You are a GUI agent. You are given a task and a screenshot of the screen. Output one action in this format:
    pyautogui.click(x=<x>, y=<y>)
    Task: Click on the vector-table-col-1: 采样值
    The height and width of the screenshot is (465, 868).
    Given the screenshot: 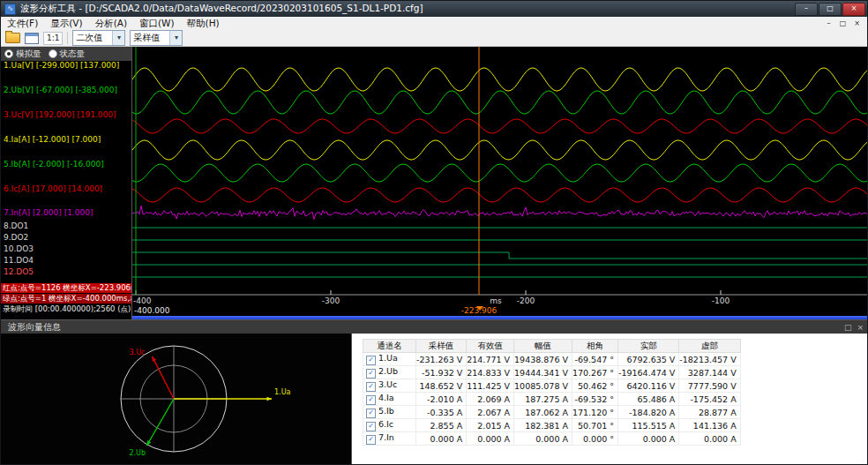 What is the action you would take?
    pyautogui.click(x=441, y=346)
    